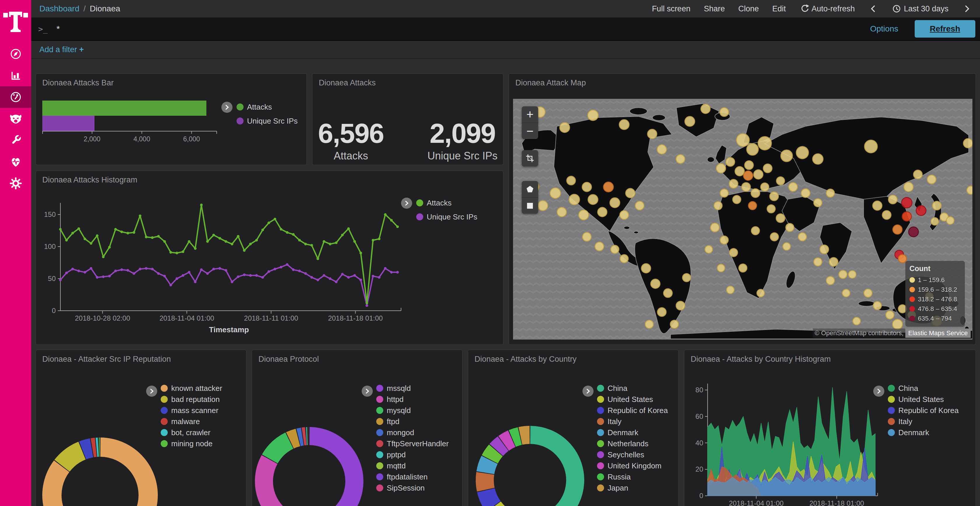  Describe the element at coordinates (412, 443) in the screenshot. I see `legend-item: TftpServerHandler` at that location.